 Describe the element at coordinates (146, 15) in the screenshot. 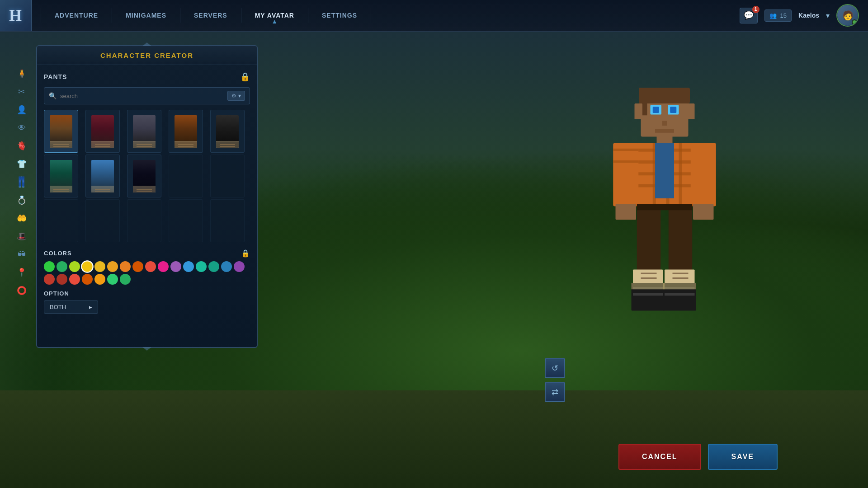

I see `nav-minigames: MINIGAMES` at that location.